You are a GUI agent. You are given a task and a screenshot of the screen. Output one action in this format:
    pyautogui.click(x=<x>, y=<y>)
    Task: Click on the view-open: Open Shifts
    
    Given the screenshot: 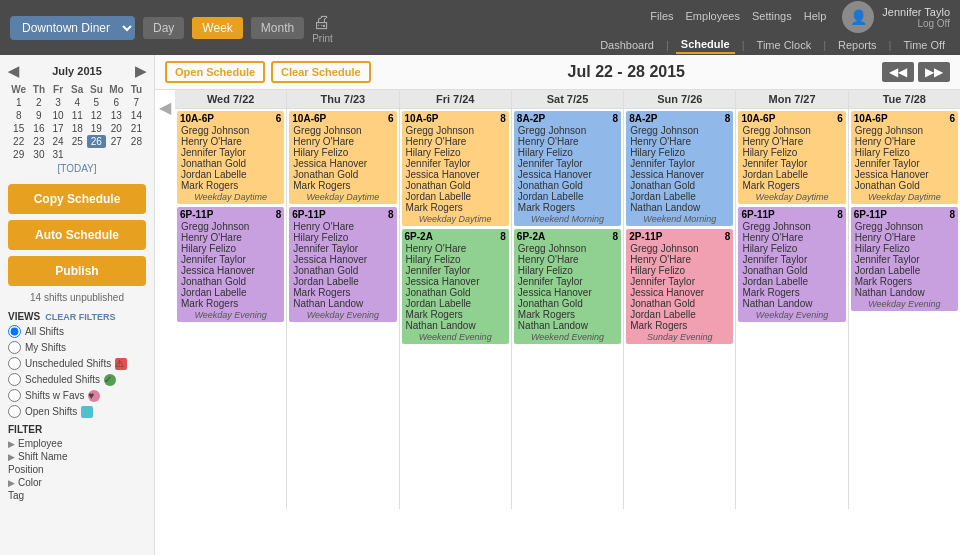 What is the action you would take?
    pyautogui.click(x=77, y=412)
    